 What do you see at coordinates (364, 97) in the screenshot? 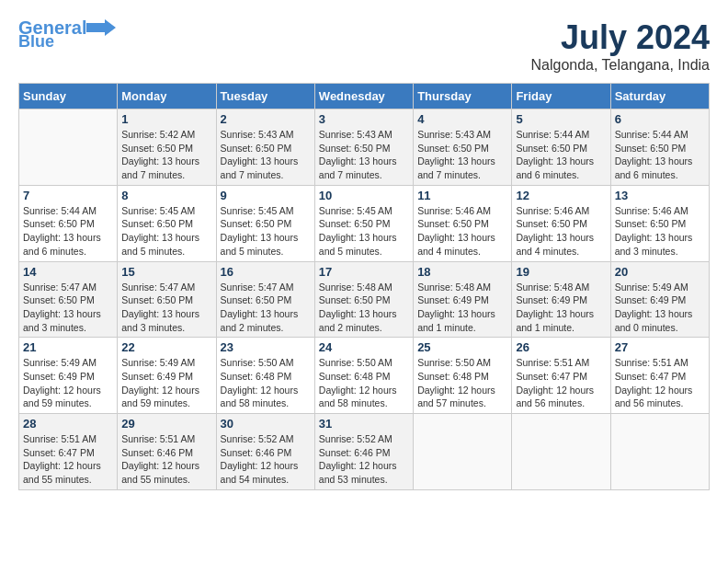
I see `calendar-header-row: SundayMondayTuesdayWednesdayThursdayFrid…` at bounding box center [364, 97].